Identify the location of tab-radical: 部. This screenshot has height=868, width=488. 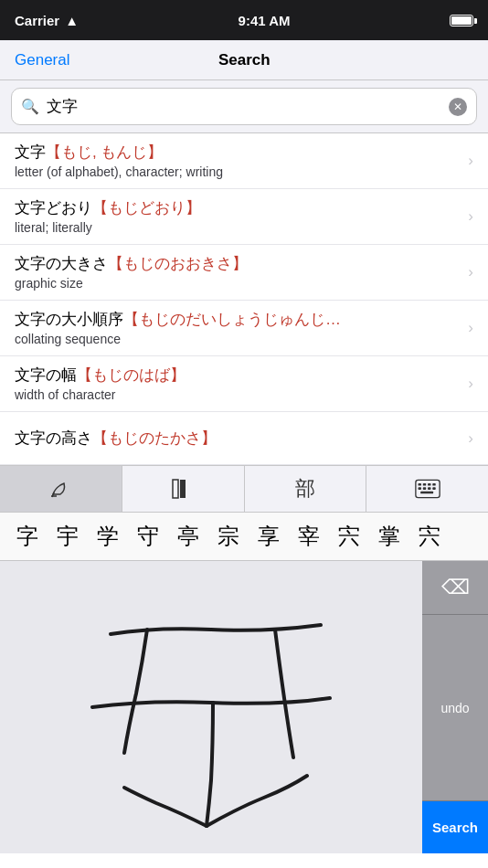
(306, 489).